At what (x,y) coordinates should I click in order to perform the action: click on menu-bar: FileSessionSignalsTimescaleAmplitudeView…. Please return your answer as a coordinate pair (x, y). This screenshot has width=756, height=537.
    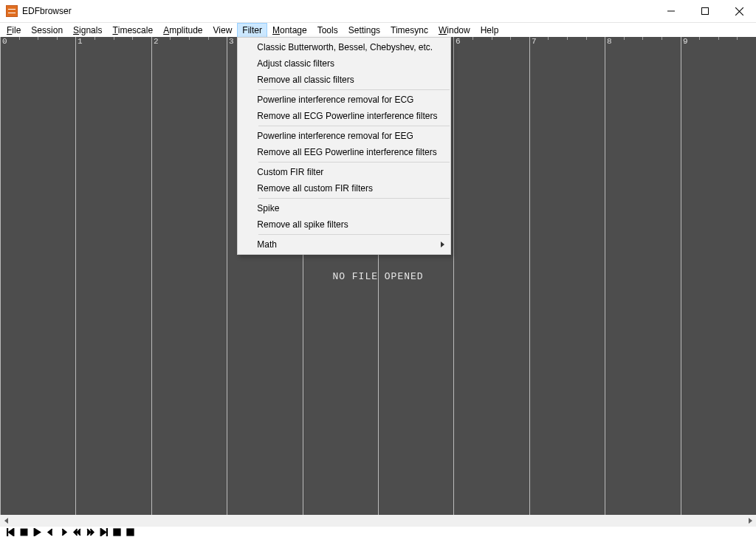
    Looking at the image, I should click on (378, 30).